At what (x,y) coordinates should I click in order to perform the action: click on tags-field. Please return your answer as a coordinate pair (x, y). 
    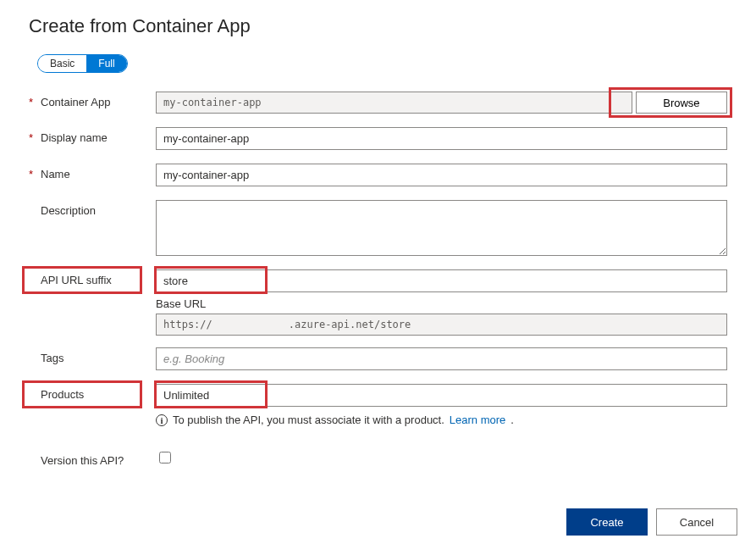
    Looking at the image, I should click on (442, 359).